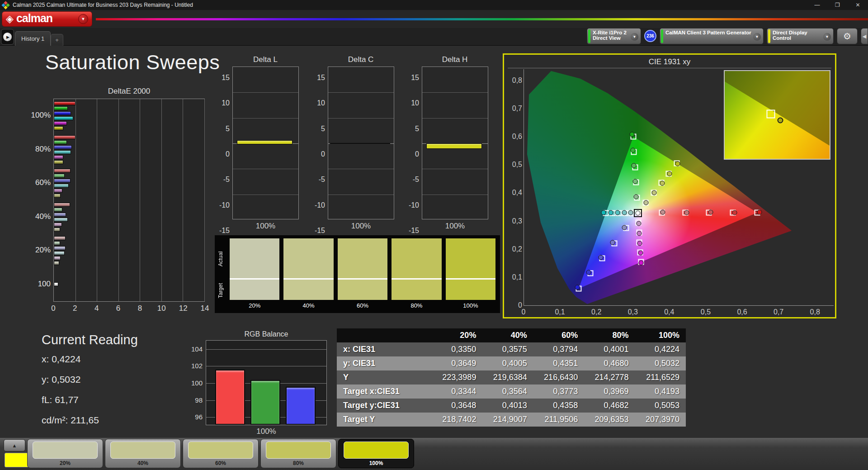 Image resolution: width=868 pixels, height=470 pixels. What do you see at coordinates (817, 5) in the screenshot?
I see `minimize-button: —` at bounding box center [817, 5].